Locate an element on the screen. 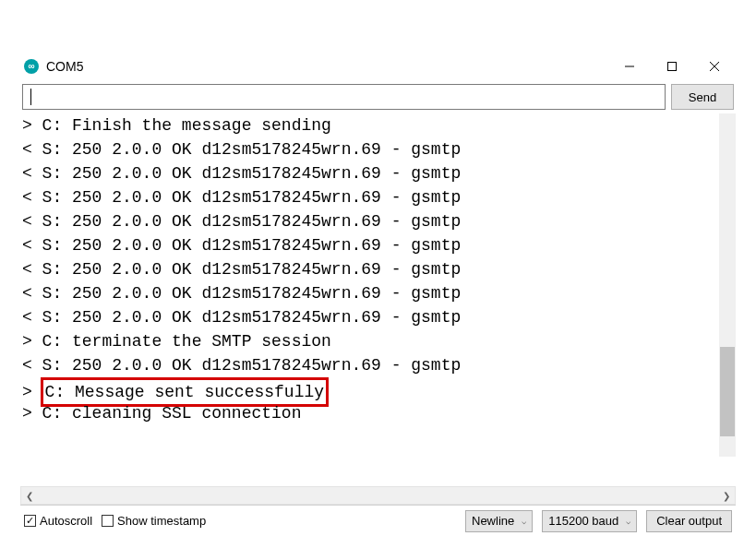 The image size is (756, 536). horizontal-scroll-row: ❮ ❯ is located at coordinates (378, 495).